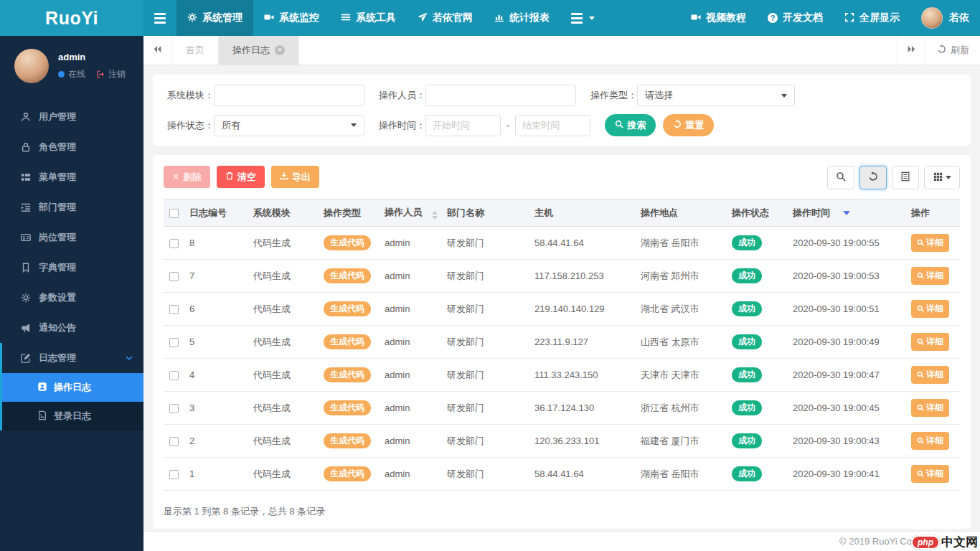  Describe the element at coordinates (72, 268) in the screenshot. I see `sidebar-item-dict-manage: 字典管理` at that location.